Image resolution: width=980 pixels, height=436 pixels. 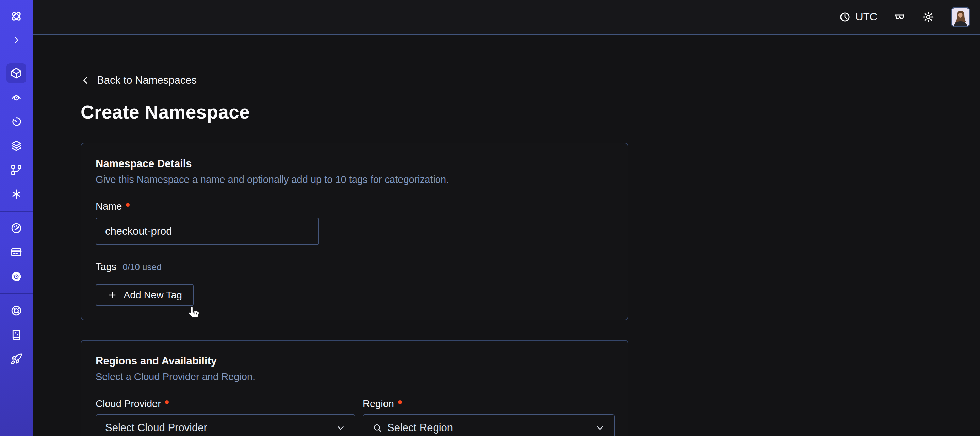 What do you see at coordinates (16, 170) in the screenshot?
I see `nexus-branch-icon` at bounding box center [16, 170].